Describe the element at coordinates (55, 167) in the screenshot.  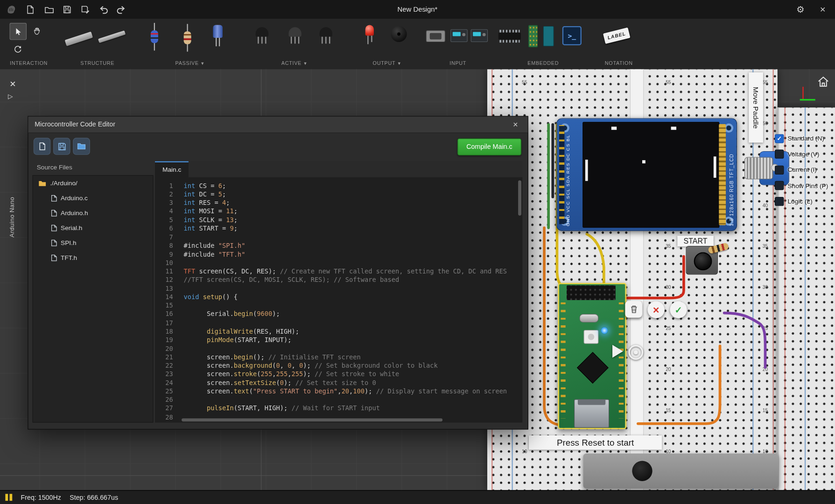
I see `source-files-header: Source Files` at that location.